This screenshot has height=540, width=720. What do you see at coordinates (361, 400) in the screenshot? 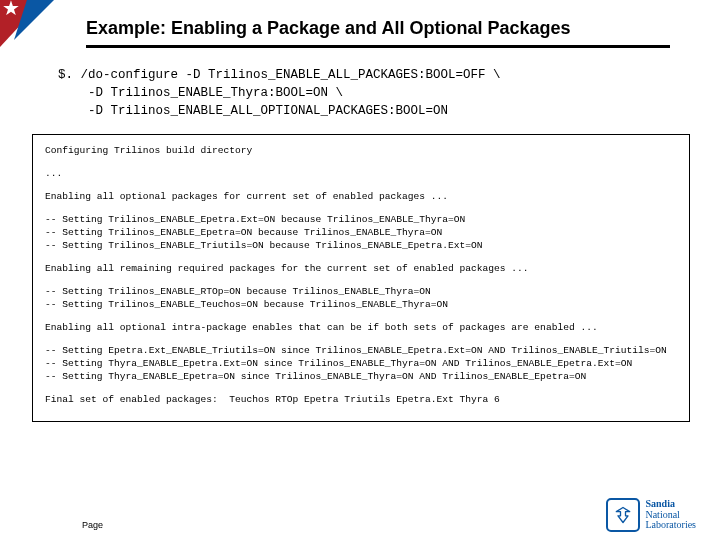
I see `output-line: Final set of enabled packages: Teuchos R…` at bounding box center [361, 400].